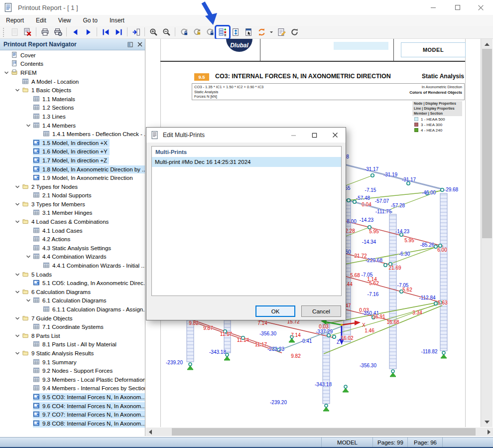 This screenshot has height=448, width=493. Describe the element at coordinates (27, 32) in the screenshot. I see `delete-pages-button` at that location.